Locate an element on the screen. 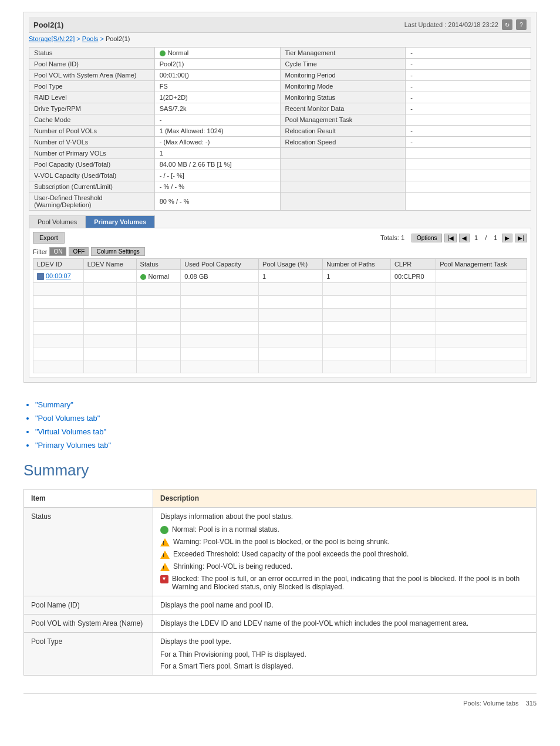 The width and height of the screenshot is (560, 746). first-page-button: |◀ is located at coordinates (451, 238).